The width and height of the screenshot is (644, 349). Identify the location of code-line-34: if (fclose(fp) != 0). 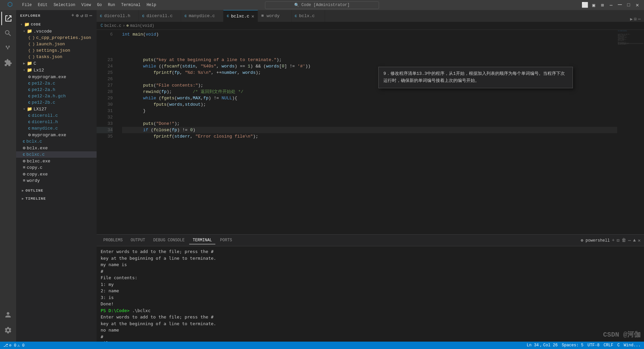
(370, 130).